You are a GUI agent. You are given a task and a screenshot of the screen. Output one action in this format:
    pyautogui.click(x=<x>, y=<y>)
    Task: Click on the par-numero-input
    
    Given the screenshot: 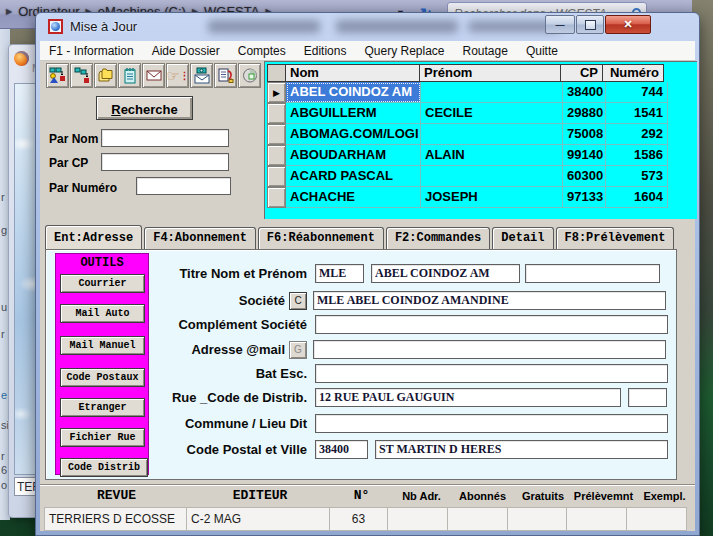 What is the action you would take?
    pyautogui.click(x=184, y=186)
    